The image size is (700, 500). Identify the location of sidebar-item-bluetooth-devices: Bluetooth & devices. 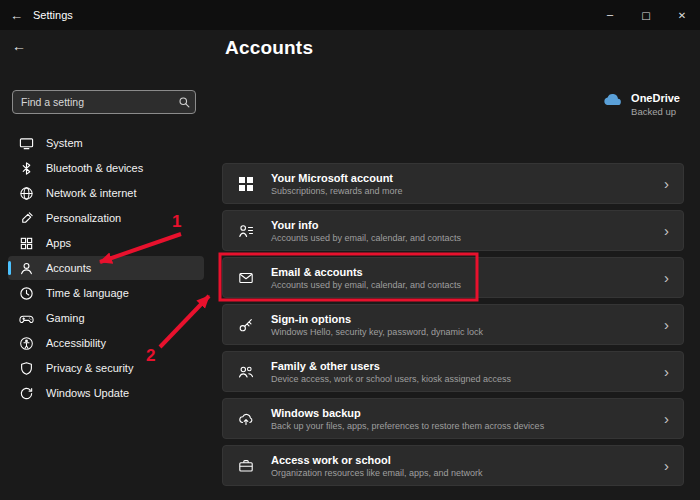
(106, 168).